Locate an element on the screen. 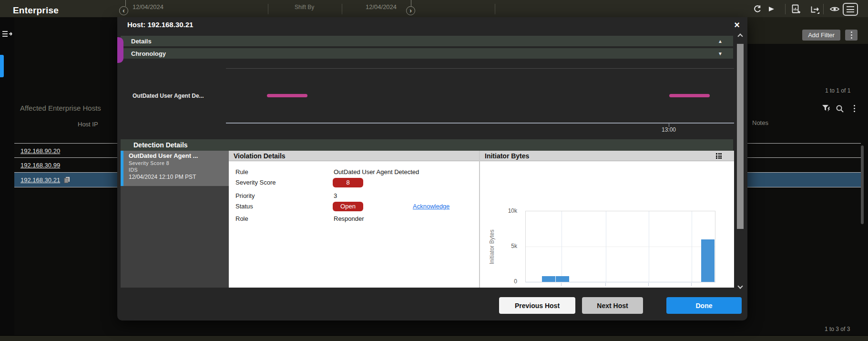 The width and height of the screenshot is (868, 341). ytick-0: 0 is located at coordinates (508, 281).